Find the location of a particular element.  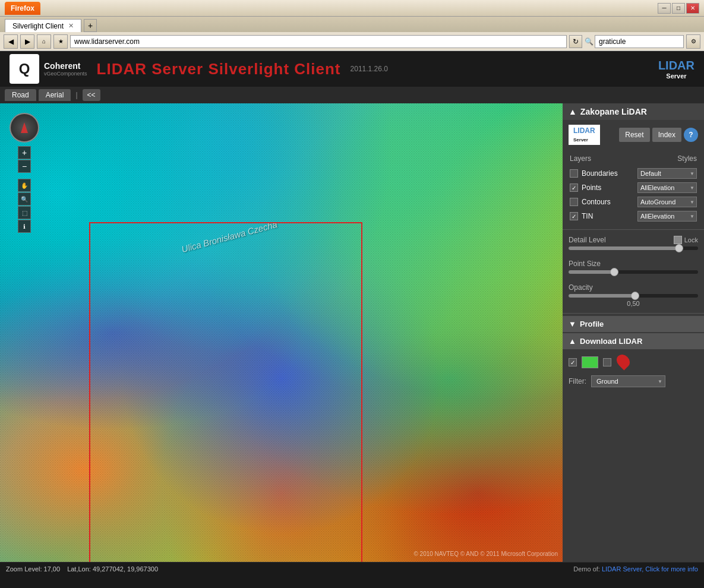

zoom-tool-button: 🔍 is located at coordinates (24, 199).